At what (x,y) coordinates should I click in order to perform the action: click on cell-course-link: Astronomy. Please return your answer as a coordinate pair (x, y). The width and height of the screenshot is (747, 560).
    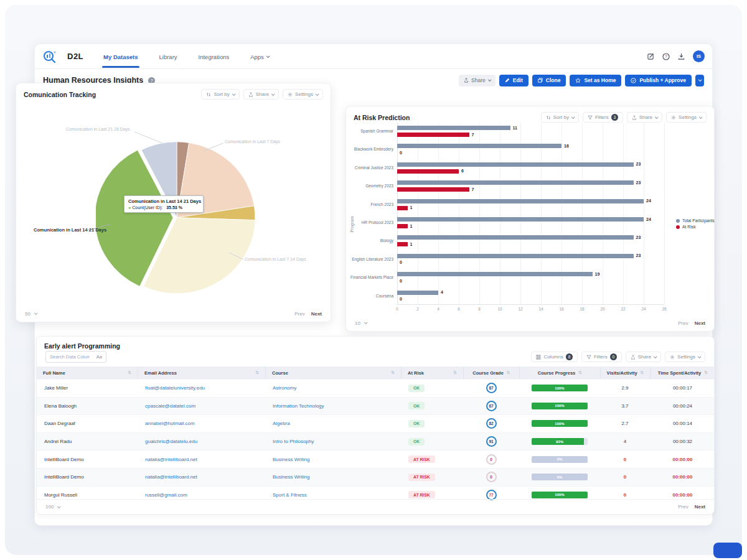
    Looking at the image, I should click on (333, 388).